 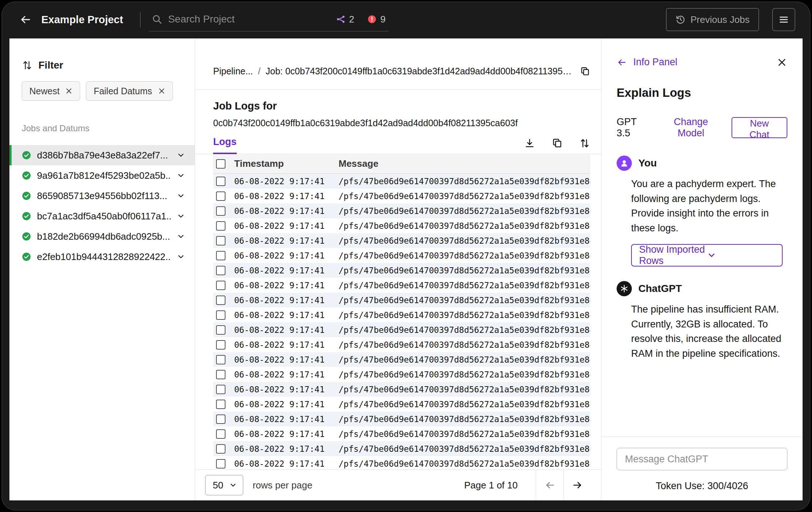 What do you see at coordinates (102, 236) in the screenshot?
I see `job-list-item: b182de2b66994db6adc0925b...` at bounding box center [102, 236].